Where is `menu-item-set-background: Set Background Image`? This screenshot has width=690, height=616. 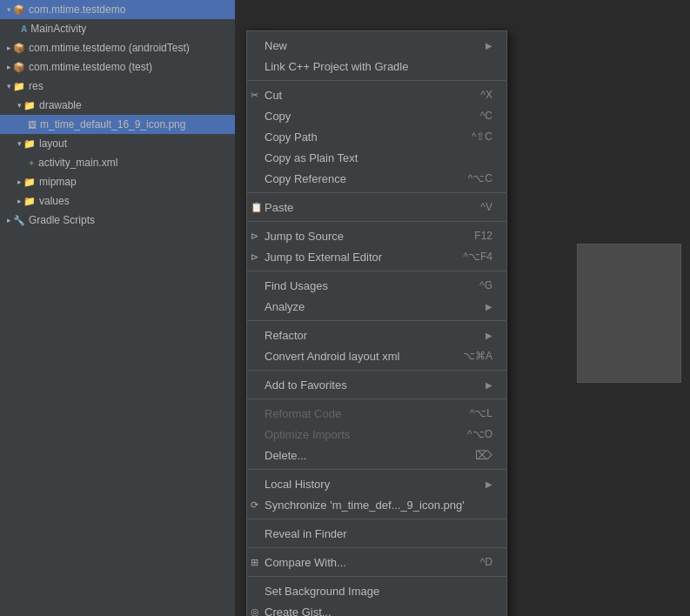
menu-item-set-background: Set Background Image is located at coordinates (377, 591).